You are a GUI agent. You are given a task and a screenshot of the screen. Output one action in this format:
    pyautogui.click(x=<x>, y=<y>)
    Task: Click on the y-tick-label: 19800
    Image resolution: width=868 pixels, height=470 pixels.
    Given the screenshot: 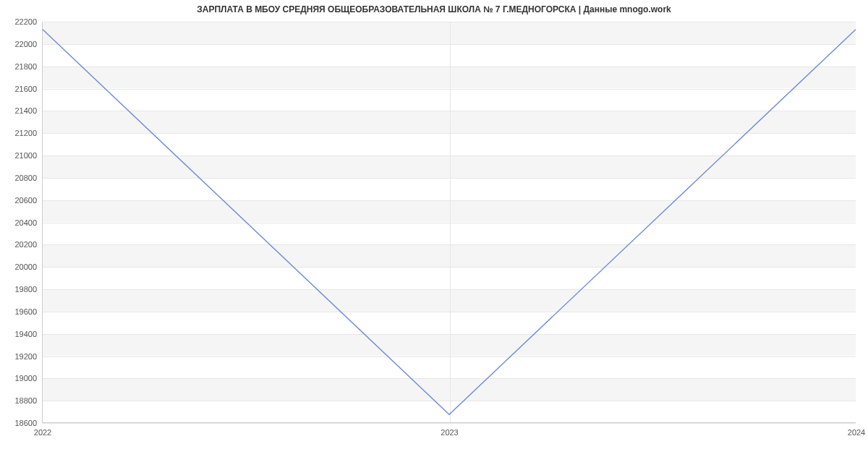 What is the action you would take?
    pyautogui.click(x=26, y=289)
    